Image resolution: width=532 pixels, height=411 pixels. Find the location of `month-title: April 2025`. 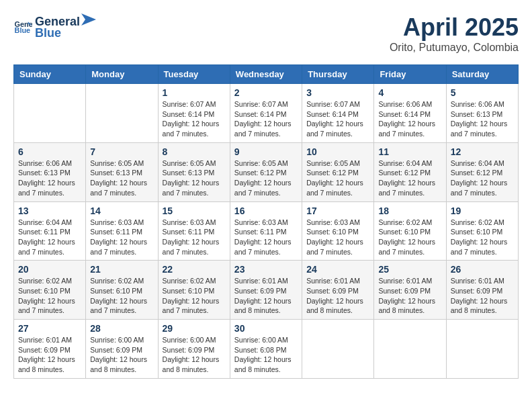

month-title: April 2025 is located at coordinates (454, 28).